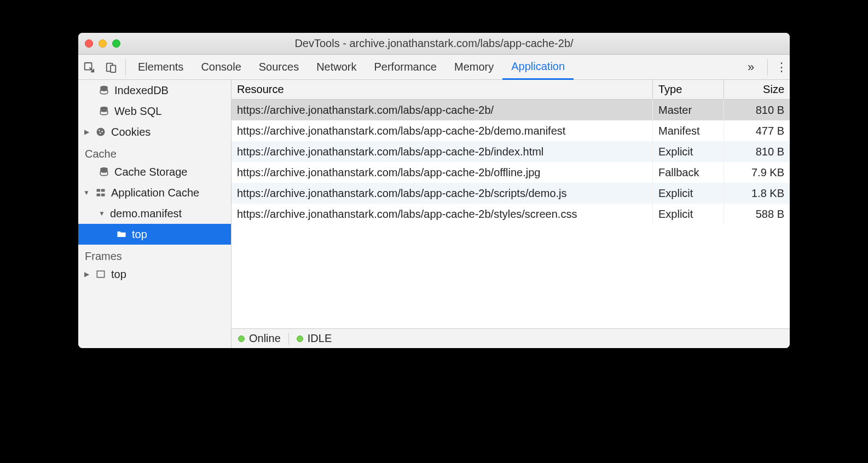  What do you see at coordinates (155, 214) in the screenshot?
I see `application-sidebar: IndexedDB Web SQL ▶ Cookies Cache` at bounding box center [155, 214].